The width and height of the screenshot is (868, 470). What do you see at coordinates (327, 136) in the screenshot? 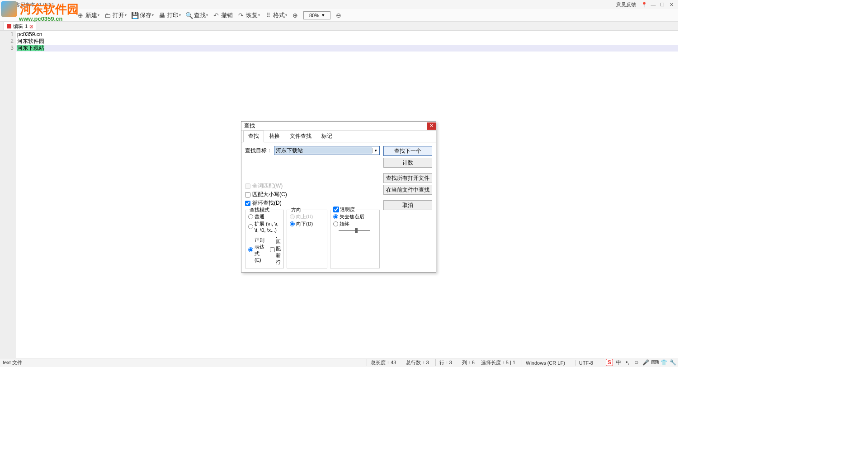
I see `tab-mark: 标记` at bounding box center [327, 136].